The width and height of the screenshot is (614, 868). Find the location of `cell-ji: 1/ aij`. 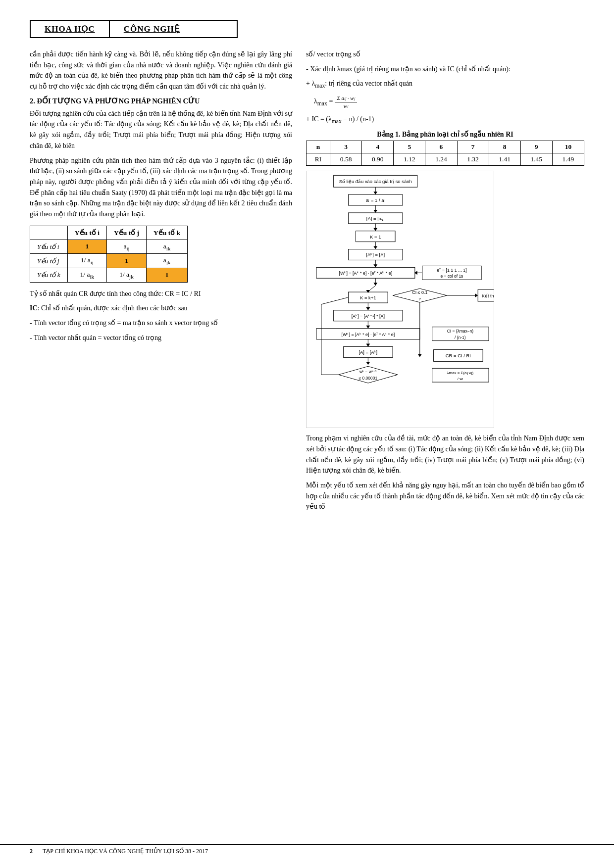

cell-ji: 1/ aij is located at coordinates (87, 261).